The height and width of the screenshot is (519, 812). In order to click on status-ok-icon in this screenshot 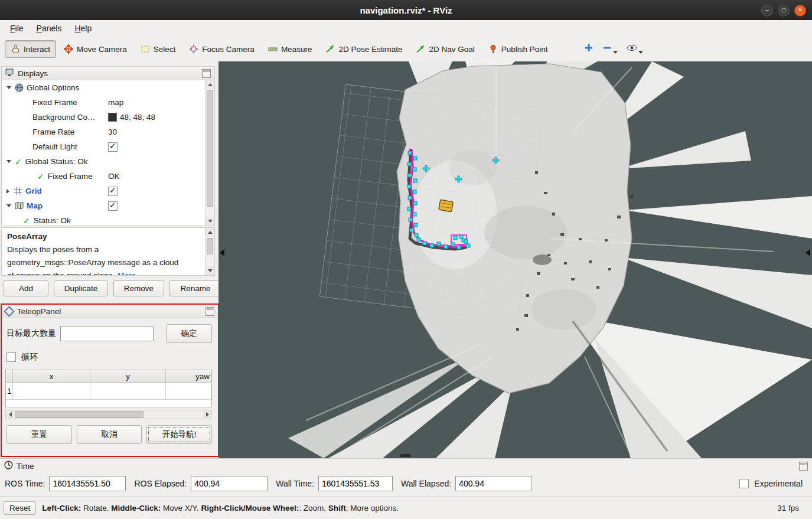, I will do `click(41, 177)`.